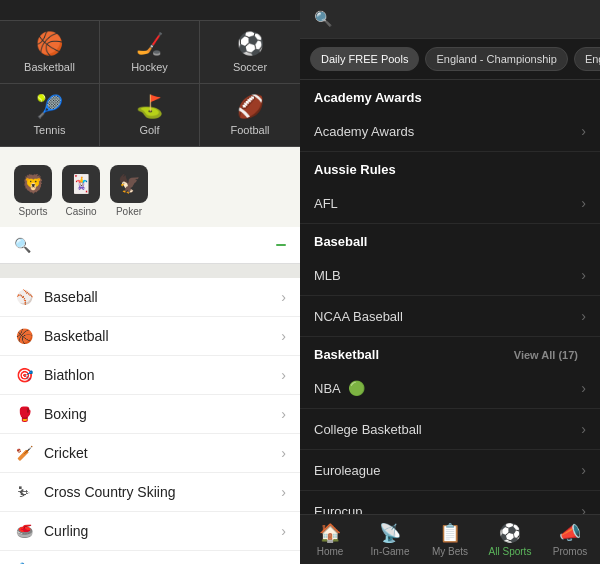 This screenshot has height=564, width=600. I want to click on section-header: Baseball, so click(450, 240).